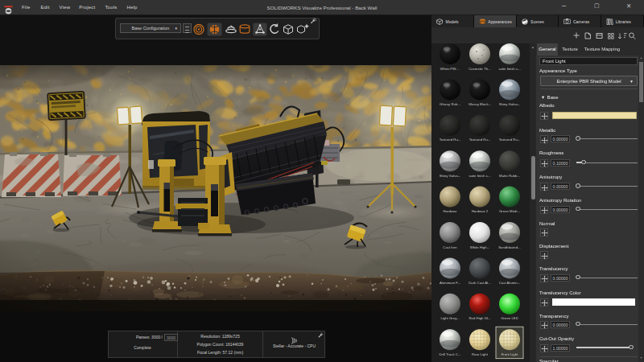 Image resolution: width=644 pixels, height=362 pixels. Describe the element at coordinates (480, 319) in the screenshot. I see `svg-text: Red High Gl...` at that location.